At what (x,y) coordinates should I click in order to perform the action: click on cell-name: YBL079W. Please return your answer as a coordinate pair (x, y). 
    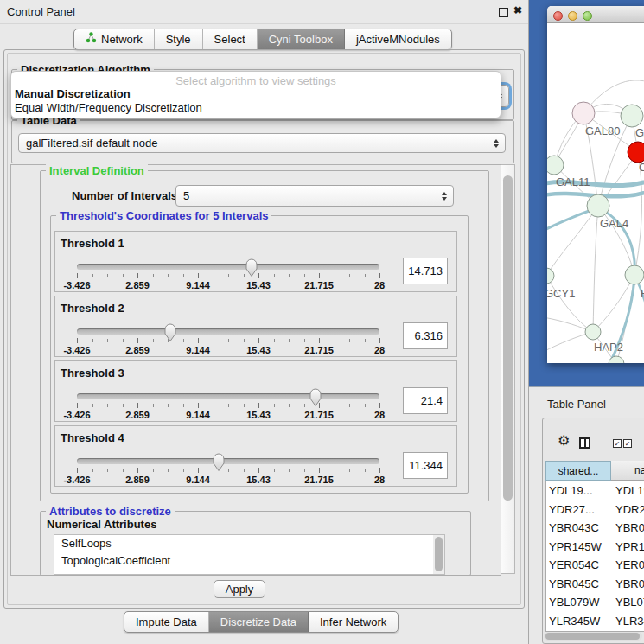
    Looking at the image, I should click on (629, 603).